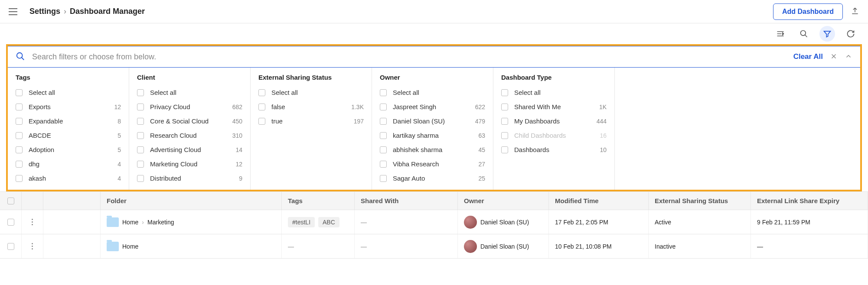  Describe the element at coordinates (311, 121) in the screenshot. I see `filter-option: true197` at that location.